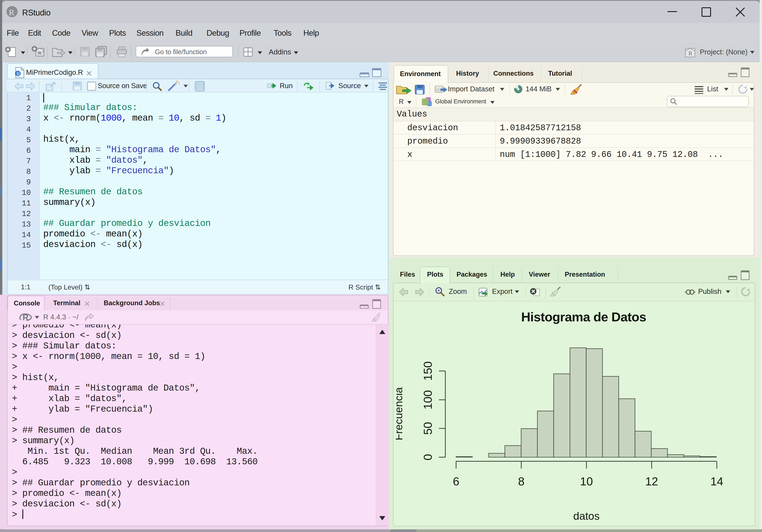 The height and width of the screenshot is (532, 762). What do you see at coordinates (587, 516) in the screenshot?
I see `svg-text: datos` at bounding box center [587, 516].